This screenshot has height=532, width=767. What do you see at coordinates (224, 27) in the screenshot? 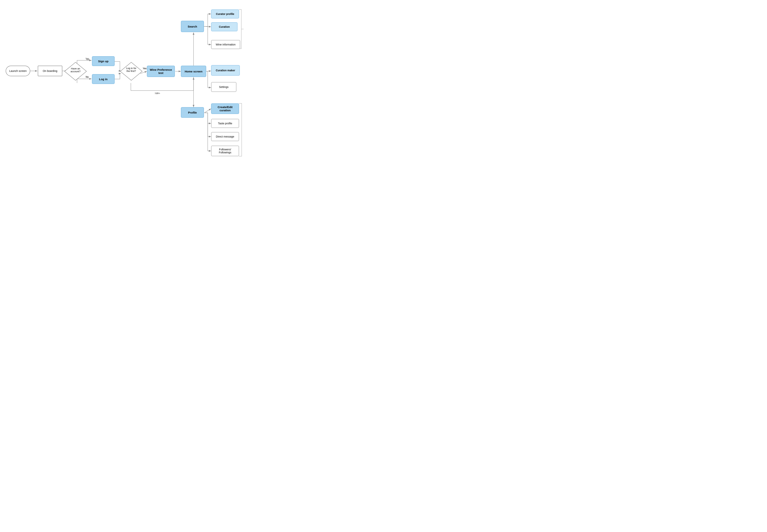
I see `curation-node: Curation` at bounding box center [224, 27].